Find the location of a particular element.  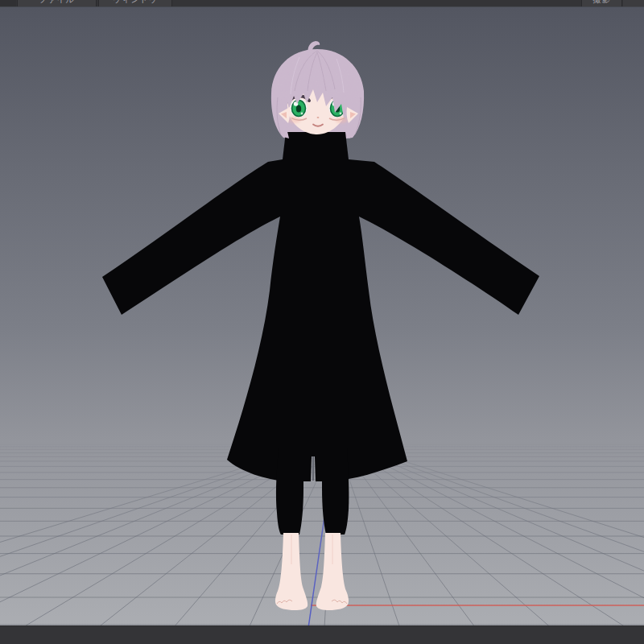

capture-button: 撮影 is located at coordinates (602, 3).